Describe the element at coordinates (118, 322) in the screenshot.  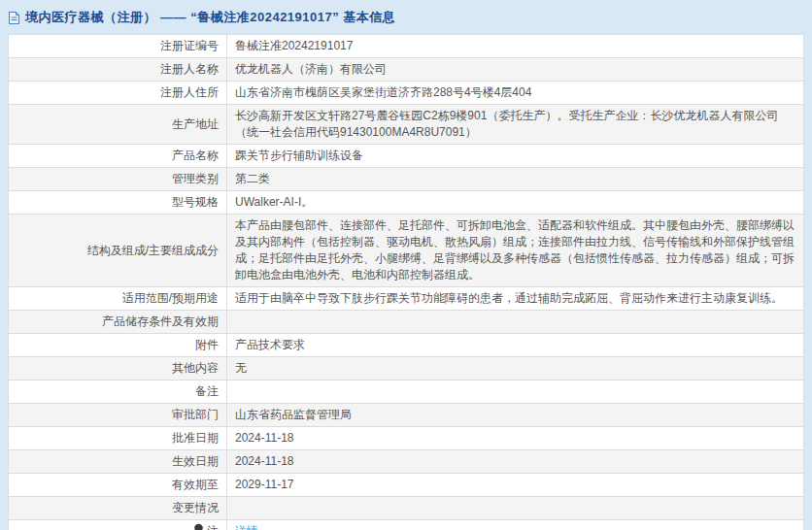
I see `row-label-storage-validity: 产品储存条件及有效期` at that location.